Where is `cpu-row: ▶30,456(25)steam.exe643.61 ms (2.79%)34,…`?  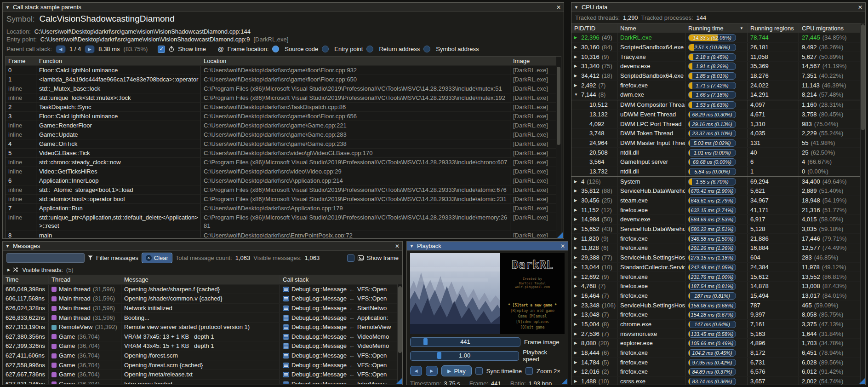 cpu-row: ▶30,456(25)steam.exe643.61 ms (2.79%)34,… is located at coordinates (718, 201).